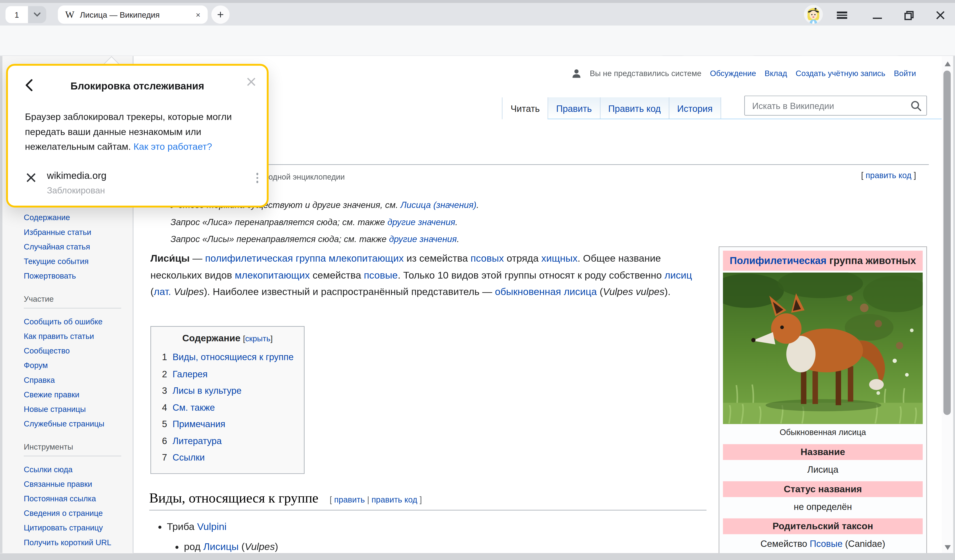 The width and height of the screenshot is (955, 560). What do you see at coordinates (230, 457) in the screenshot?
I see `toc-item: 7Ссылки` at bounding box center [230, 457].